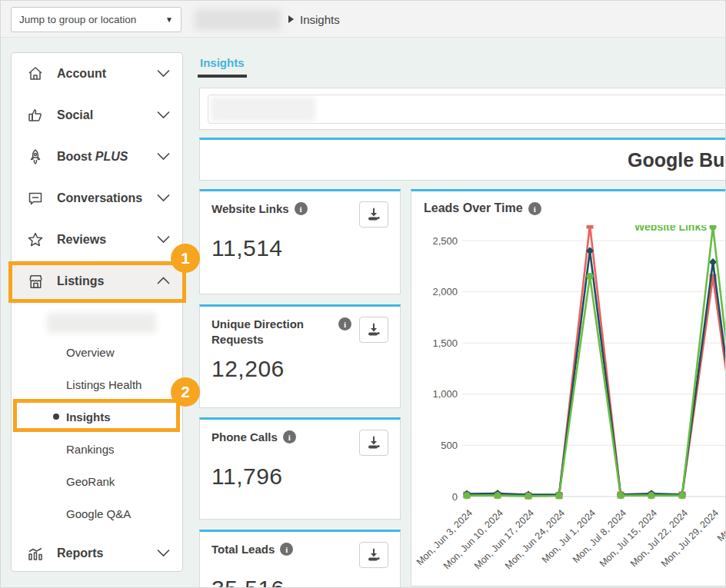  I want to click on y-axis-tick-label: 2,000, so click(445, 292).